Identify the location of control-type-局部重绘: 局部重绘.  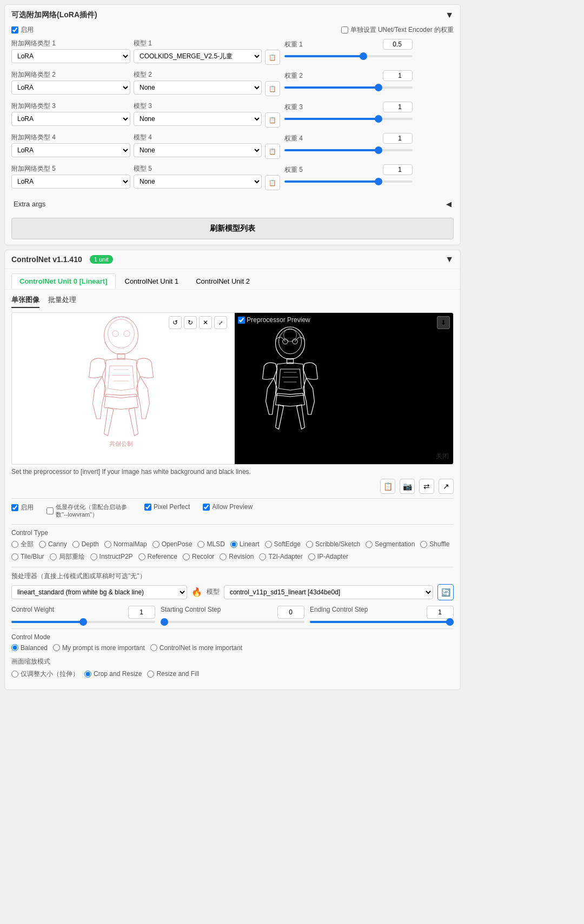
(67, 557).